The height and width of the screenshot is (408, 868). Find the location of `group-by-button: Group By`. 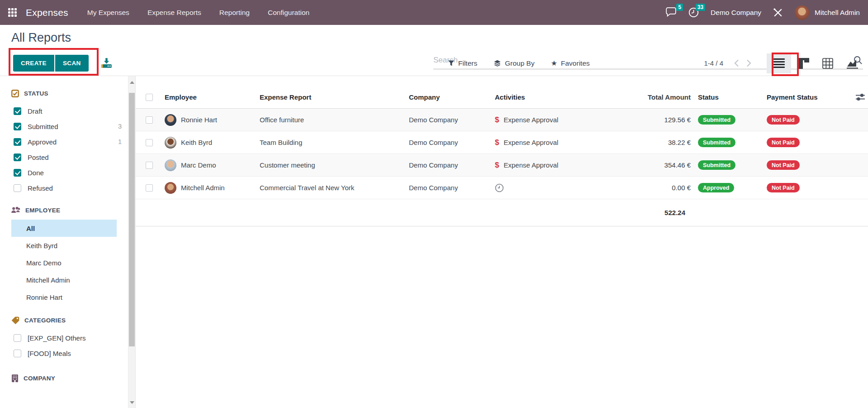

group-by-button: Group By is located at coordinates (514, 63).